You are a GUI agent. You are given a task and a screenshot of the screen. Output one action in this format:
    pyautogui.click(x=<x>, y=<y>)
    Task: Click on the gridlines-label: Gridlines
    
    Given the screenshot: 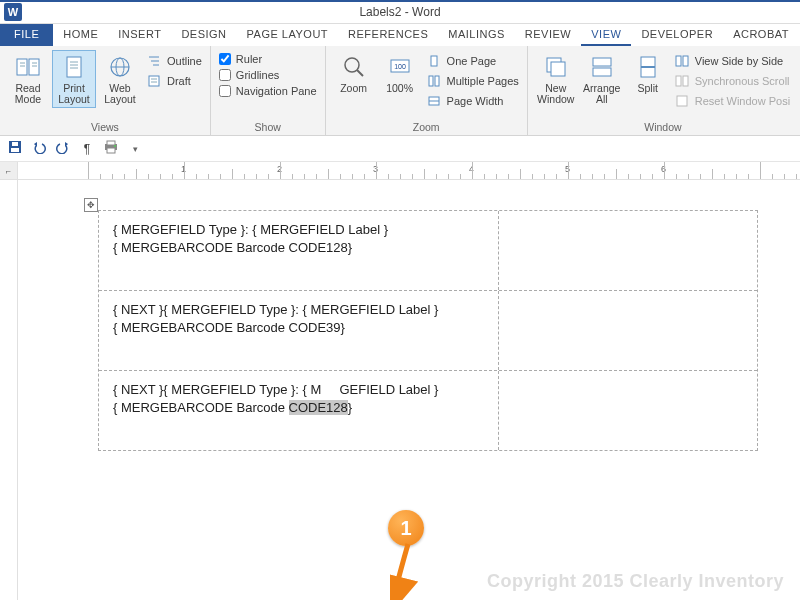 What is the action you would take?
    pyautogui.click(x=258, y=75)
    